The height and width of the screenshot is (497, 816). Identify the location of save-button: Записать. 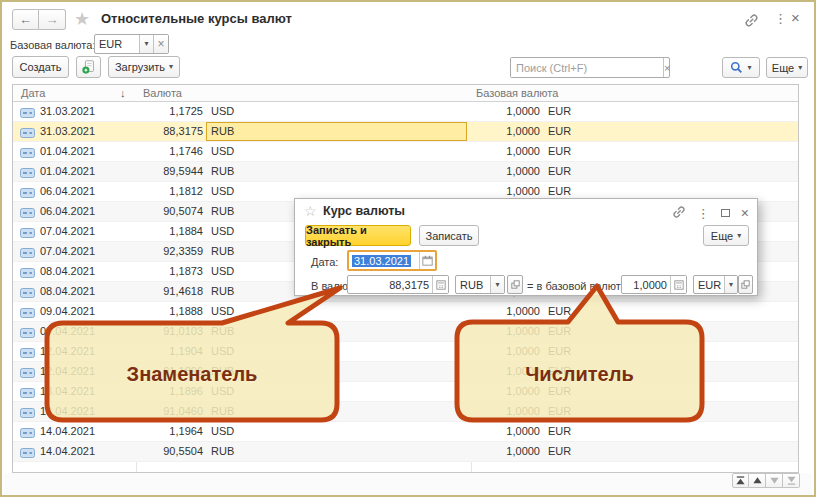
(449, 236).